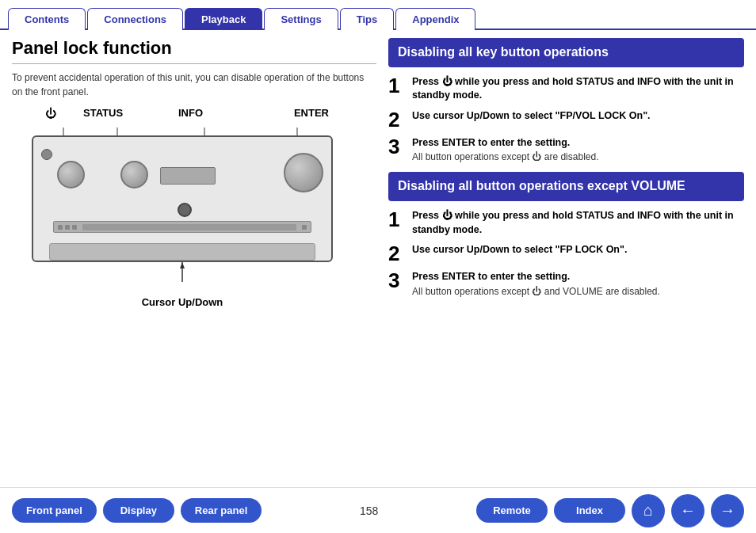  What do you see at coordinates (566, 89) in the screenshot?
I see `section1-step1: 1 Press ⏻ while you press and hold STATU…` at bounding box center [566, 89].